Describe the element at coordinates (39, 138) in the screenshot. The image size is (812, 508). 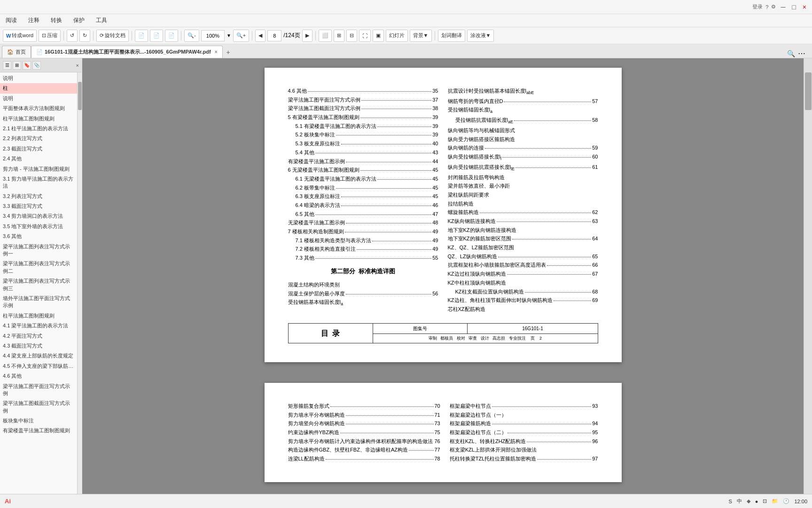
I see `sidebar-item-6: 2.2 列表注写方式` at that location.